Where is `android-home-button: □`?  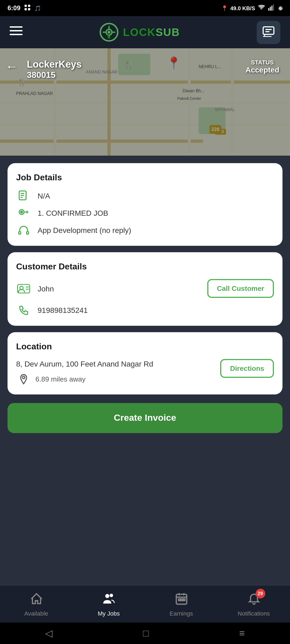
android-home-button: □ is located at coordinates (146, 633).